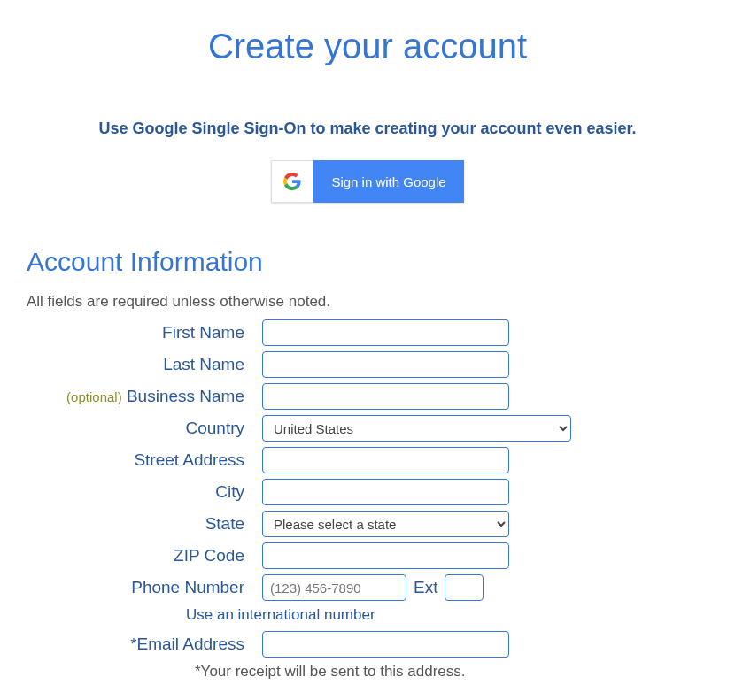  Describe the element at coordinates (144, 588) in the screenshot. I see `phone-label: Phone Number` at that location.